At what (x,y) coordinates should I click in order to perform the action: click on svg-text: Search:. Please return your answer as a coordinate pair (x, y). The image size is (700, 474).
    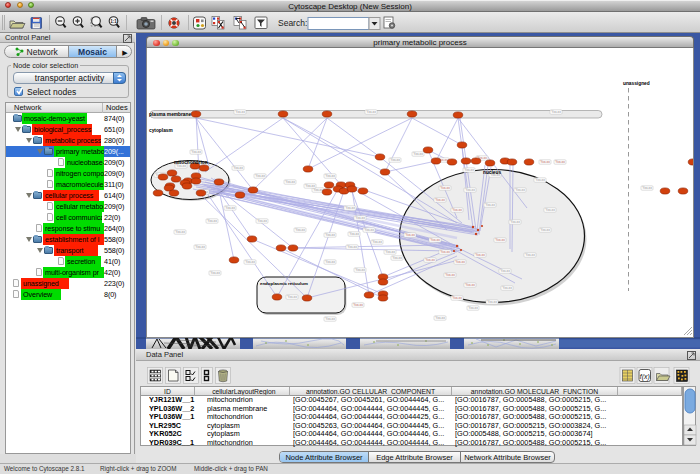
    Looking at the image, I should click on (292, 23).